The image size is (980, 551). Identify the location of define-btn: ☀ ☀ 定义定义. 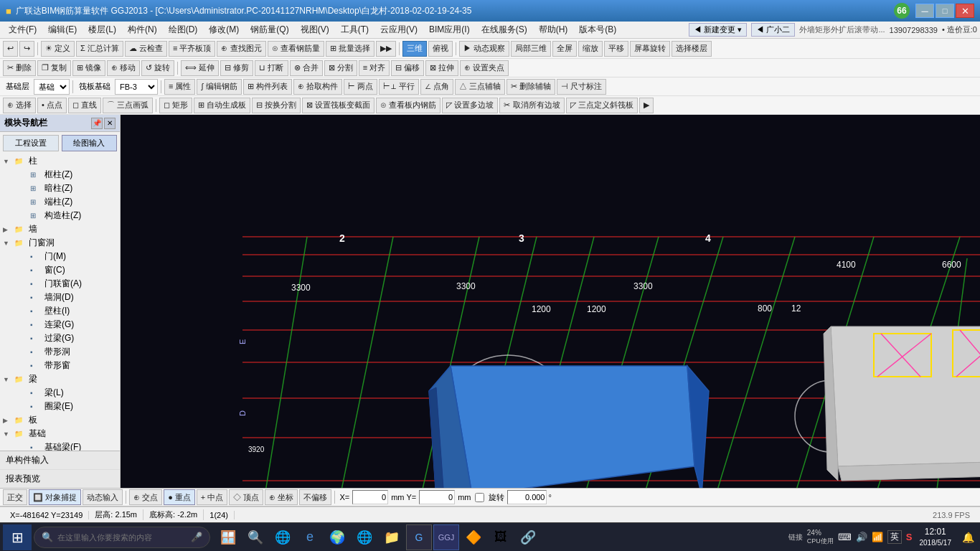
(57, 49).